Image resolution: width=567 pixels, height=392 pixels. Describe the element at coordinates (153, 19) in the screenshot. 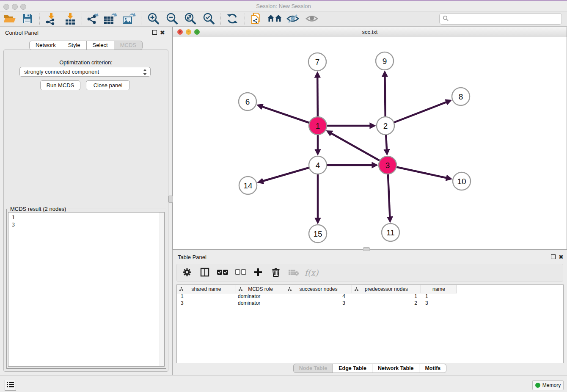

I see `zoom-in-button` at that location.